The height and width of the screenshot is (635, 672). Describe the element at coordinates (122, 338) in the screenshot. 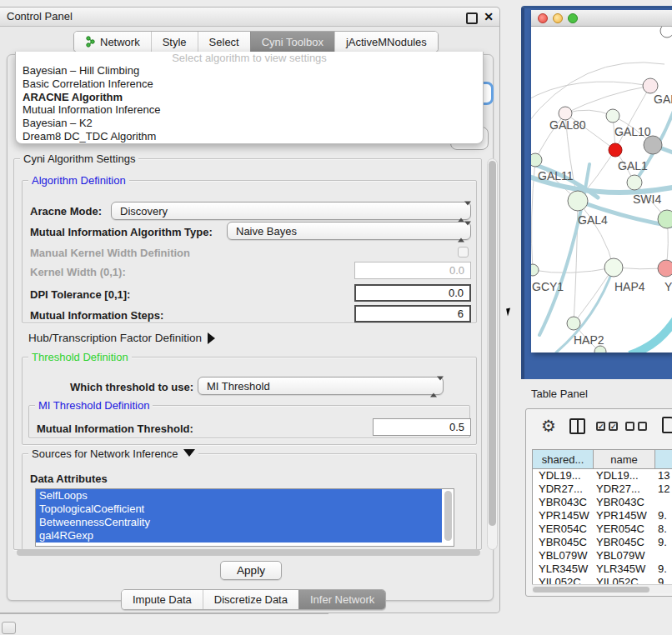

I see `hub-definition-expander: Hub/Transcription Factor Definition` at that location.